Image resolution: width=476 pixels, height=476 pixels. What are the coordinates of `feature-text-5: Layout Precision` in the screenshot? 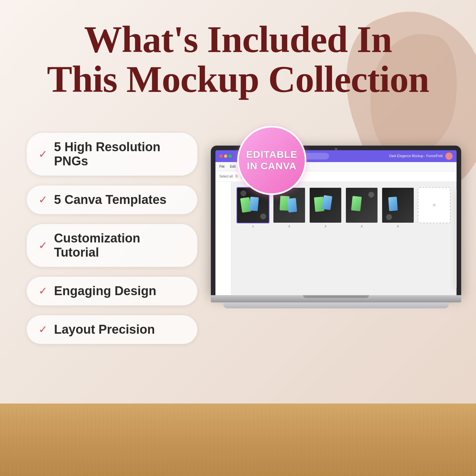 It's located at (104, 329).